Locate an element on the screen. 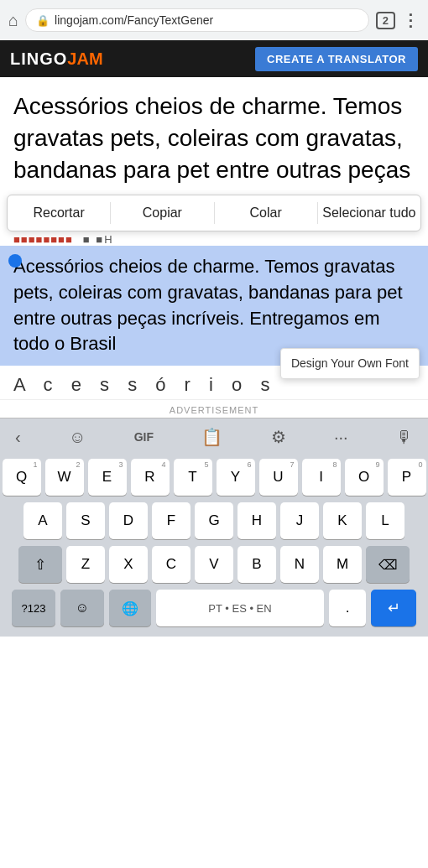 This screenshot has width=428, height=868. copy-menu-item: Copiar is located at coordinates (163, 213).